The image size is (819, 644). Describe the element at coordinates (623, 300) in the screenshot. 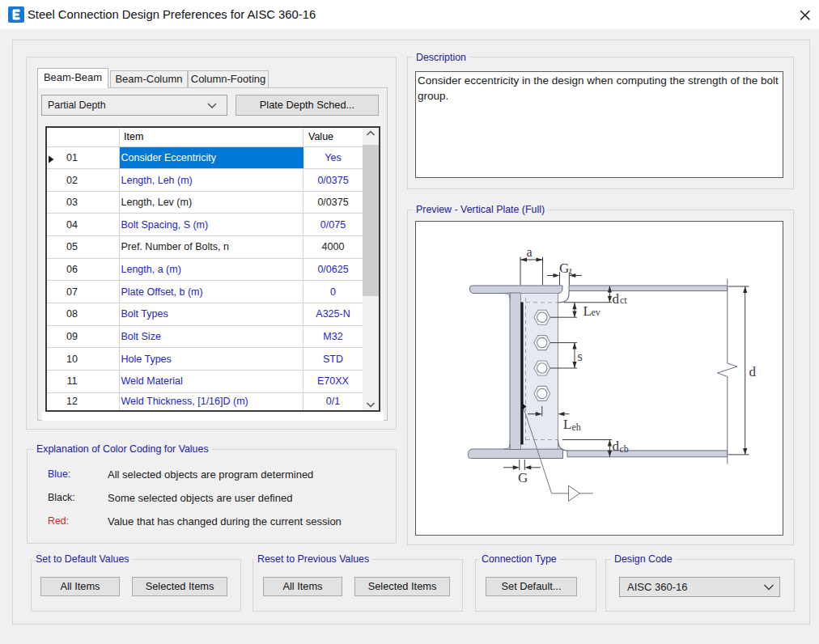

I see `svg-text: ct` at that location.